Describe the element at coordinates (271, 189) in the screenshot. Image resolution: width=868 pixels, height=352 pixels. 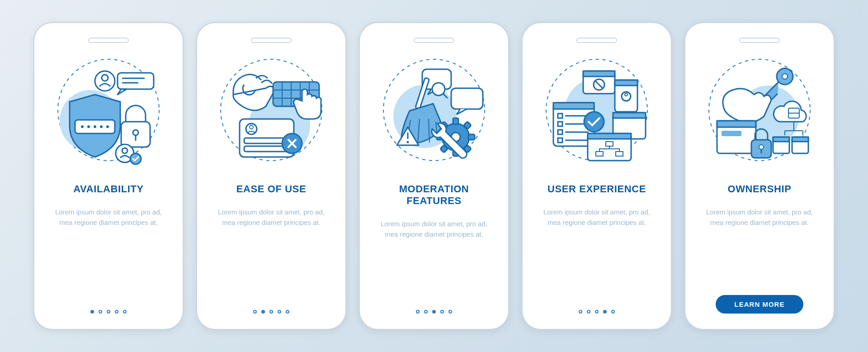
I see `screen-title: EASE OF USE` at that location.